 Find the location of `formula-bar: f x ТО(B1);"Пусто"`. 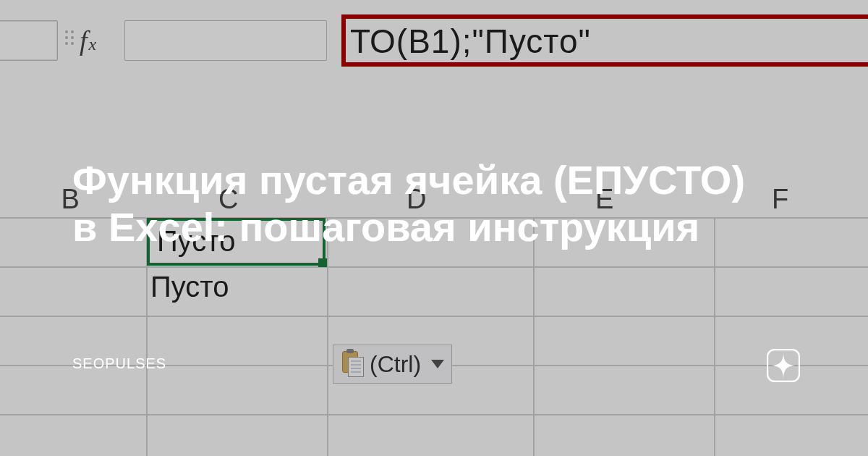

formula-bar: f x ТО(B1);"Пусто" is located at coordinates (434, 49).